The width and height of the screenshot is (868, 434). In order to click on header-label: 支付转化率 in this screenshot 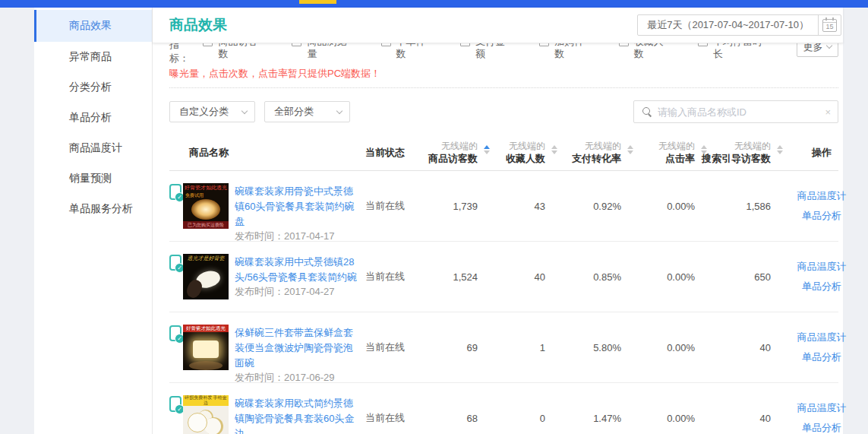, I will do `click(597, 158)`.